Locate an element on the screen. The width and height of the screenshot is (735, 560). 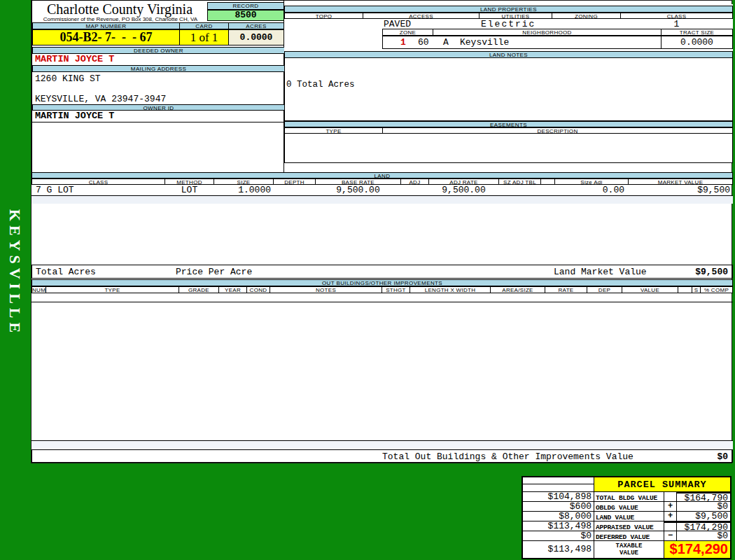
easements-box is located at coordinates (508, 148).